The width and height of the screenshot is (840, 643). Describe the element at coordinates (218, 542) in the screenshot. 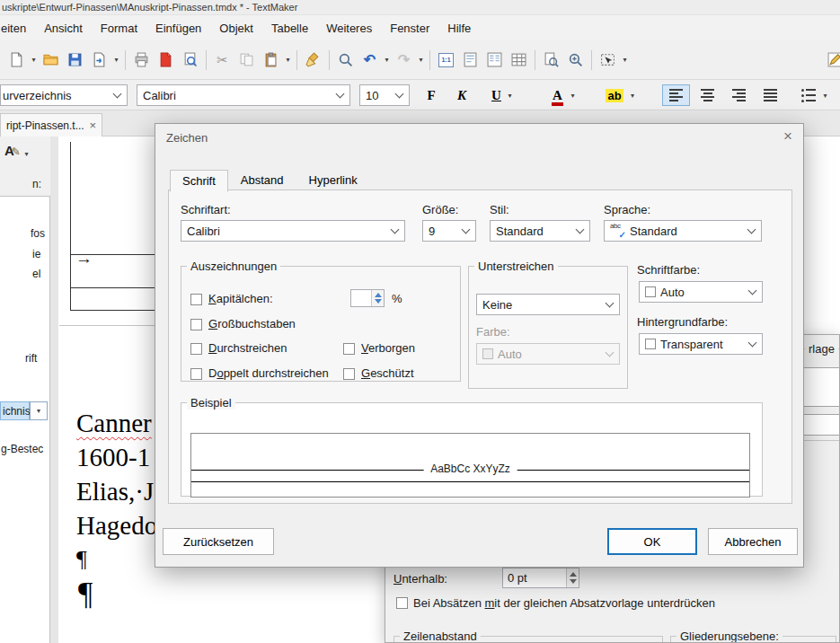

I see `reset-button: Zurücksetzen` at that location.